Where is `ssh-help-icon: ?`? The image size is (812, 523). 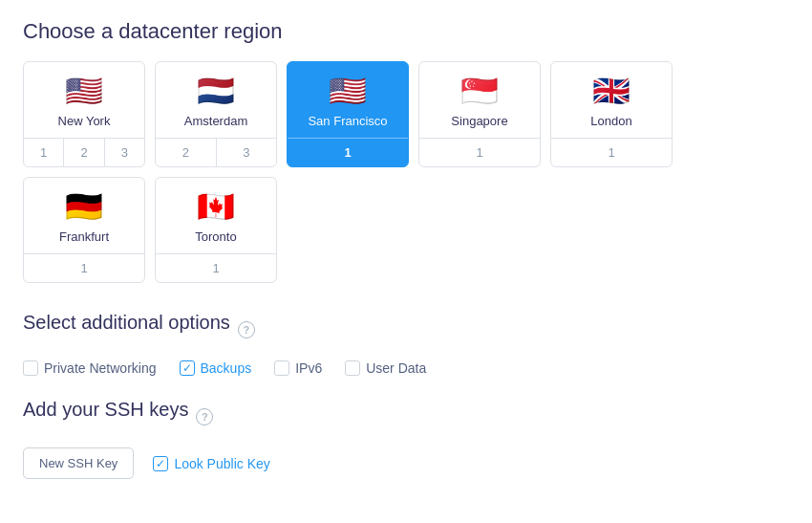
ssh-help-icon: ? is located at coordinates (204, 417).